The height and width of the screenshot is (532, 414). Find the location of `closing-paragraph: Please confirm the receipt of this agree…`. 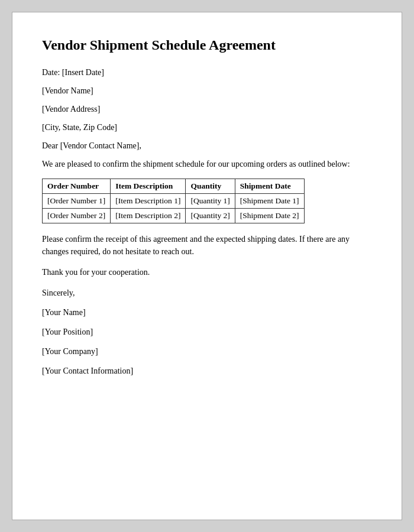

closing-paragraph: Please confirm the receipt of this agree… is located at coordinates (207, 245).